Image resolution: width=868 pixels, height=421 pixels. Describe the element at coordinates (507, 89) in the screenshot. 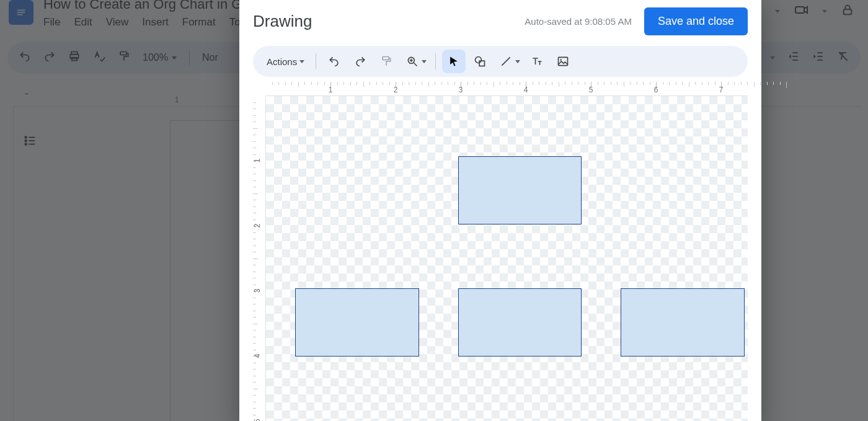

I see `horizontal-ruler: 1234567` at that location.